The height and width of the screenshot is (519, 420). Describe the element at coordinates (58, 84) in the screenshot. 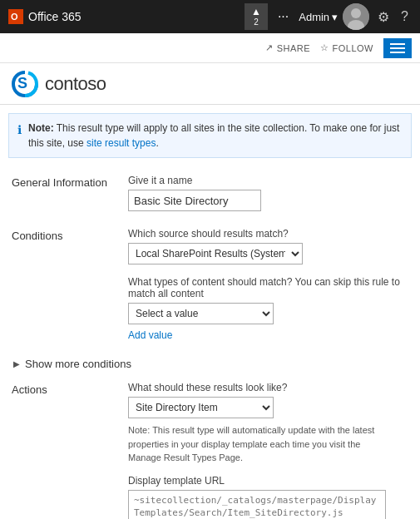

I see `contoso-logo: S contoso` at that location.